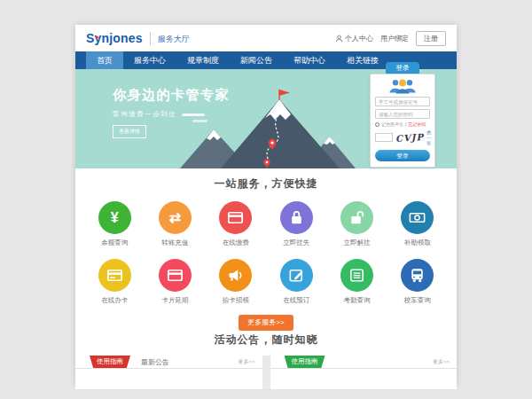 This screenshot has height=399, width=532. Describe the element at coordinates (175, 282) in the screenshot. I see `service-item: 卡片延期` at that location.